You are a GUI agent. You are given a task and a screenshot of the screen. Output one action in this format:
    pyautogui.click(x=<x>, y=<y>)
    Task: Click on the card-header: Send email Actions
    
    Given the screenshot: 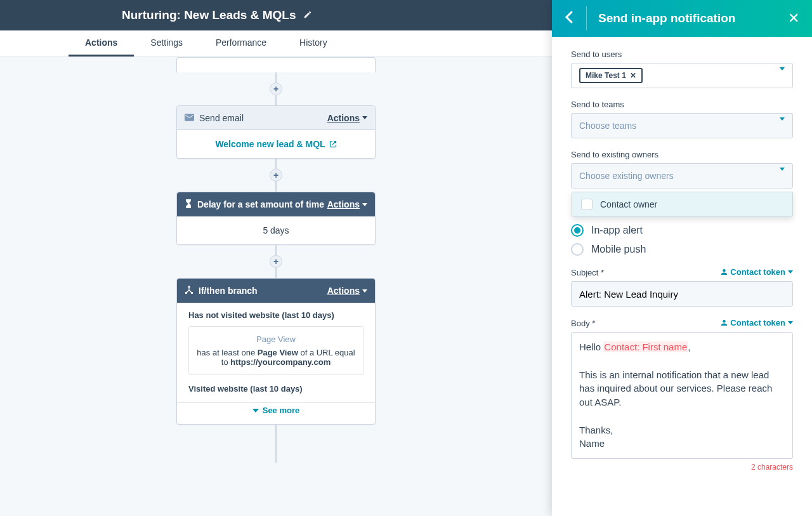 What is the action you would take?
    pyautogui.click(x=276, y=118)
    